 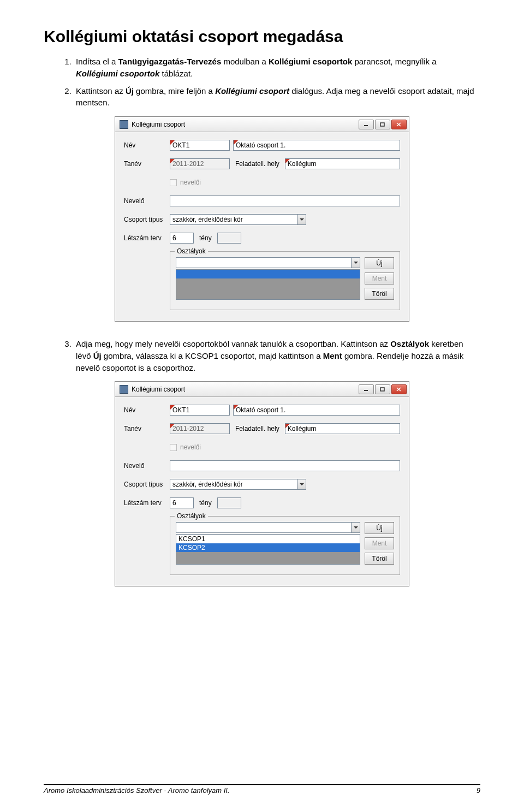 I want to click on list-item: KCSOP1, so click(x=268, y=539).